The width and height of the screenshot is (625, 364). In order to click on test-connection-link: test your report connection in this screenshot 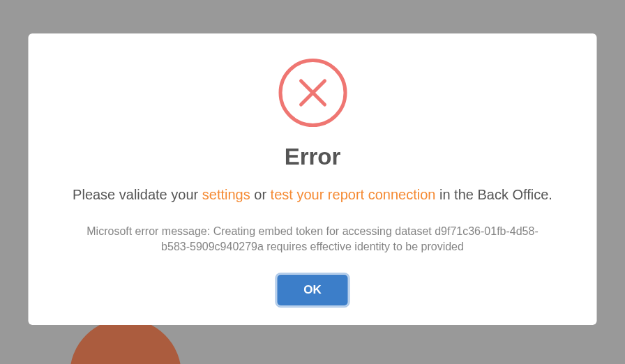, I will do `click(353, 195)`.